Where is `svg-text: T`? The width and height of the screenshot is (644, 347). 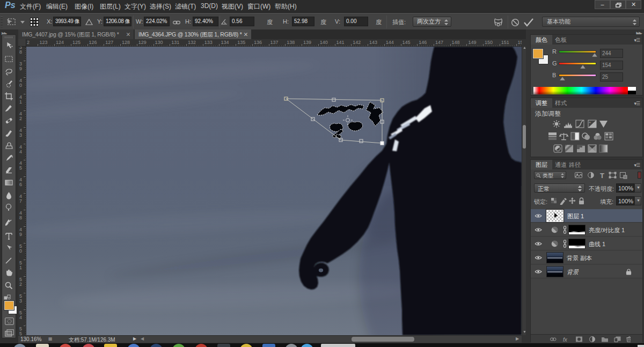 svg-text: T is located at coordinates (602, 175).